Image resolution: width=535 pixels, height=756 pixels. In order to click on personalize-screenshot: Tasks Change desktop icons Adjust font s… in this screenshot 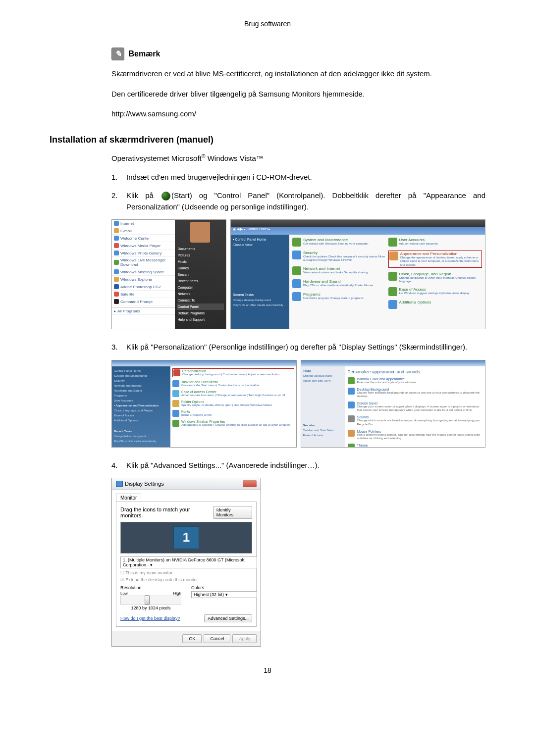, I will do `click(393, 404)`.